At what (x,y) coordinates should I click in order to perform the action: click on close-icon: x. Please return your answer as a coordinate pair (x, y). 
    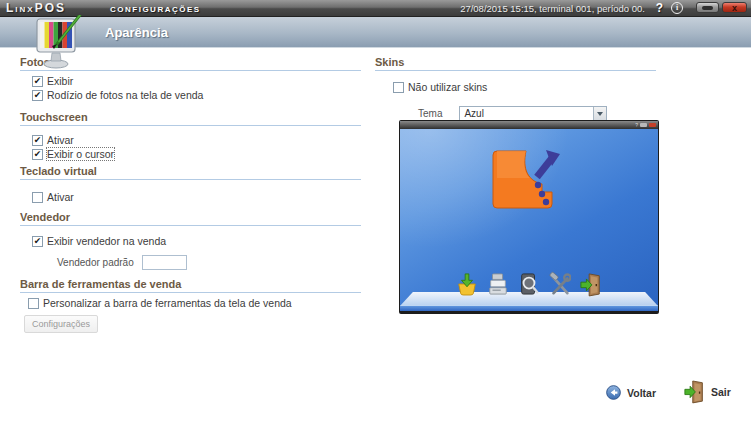
    Looking at the image, I should click on (734, 8).